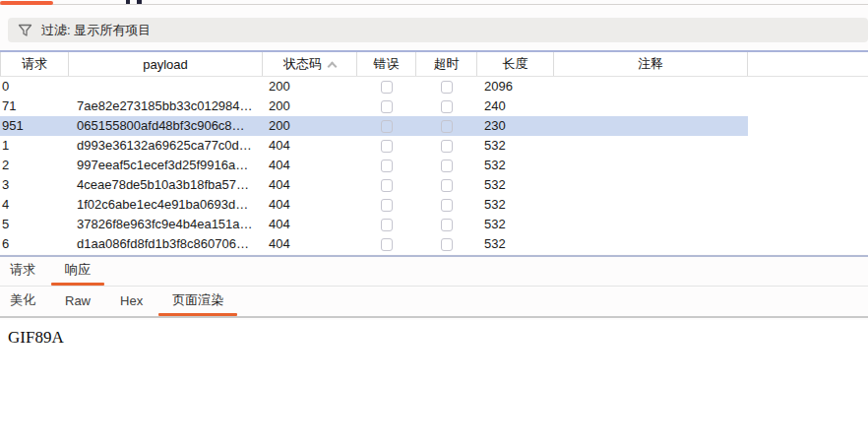  I want to click on cell-length: 2096, so click(516, 87).